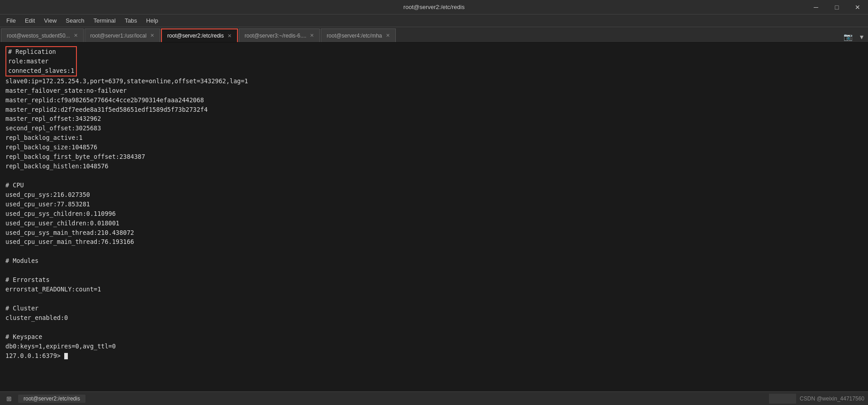 This screenshot has width=868, height=405. I want to click on tabs-extra-controls: 📷▾, so click(854, 37).